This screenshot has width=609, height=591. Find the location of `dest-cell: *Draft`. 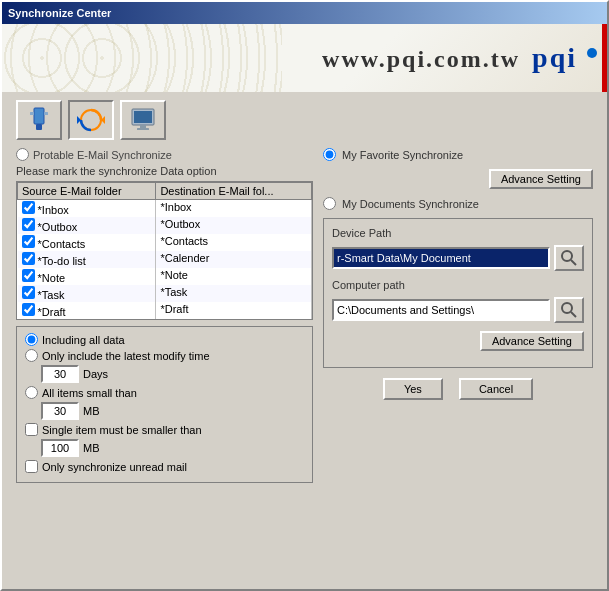

dest-cell: *Draft is located at coordinates (234, 310).